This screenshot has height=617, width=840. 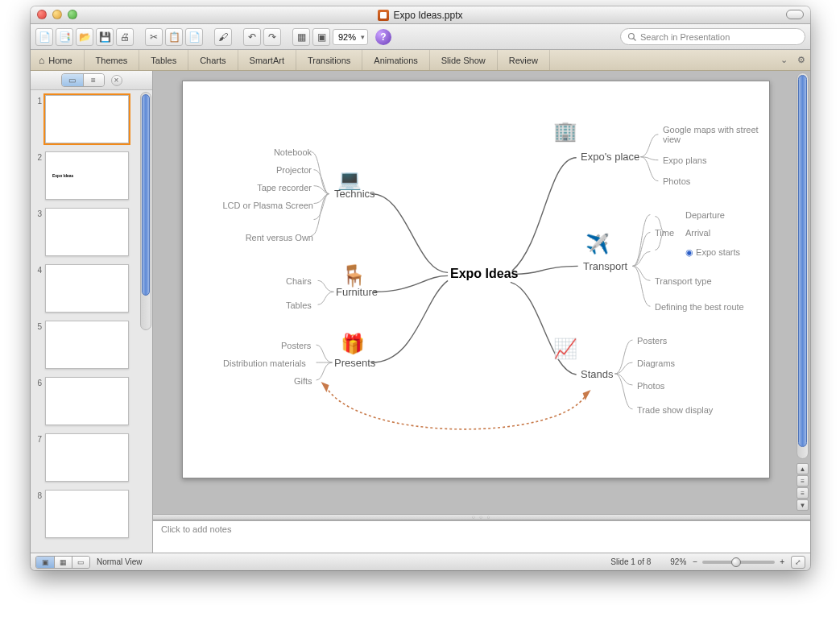 I want to click on tab-smartart: SmartArt, so click(x=267, y=60).